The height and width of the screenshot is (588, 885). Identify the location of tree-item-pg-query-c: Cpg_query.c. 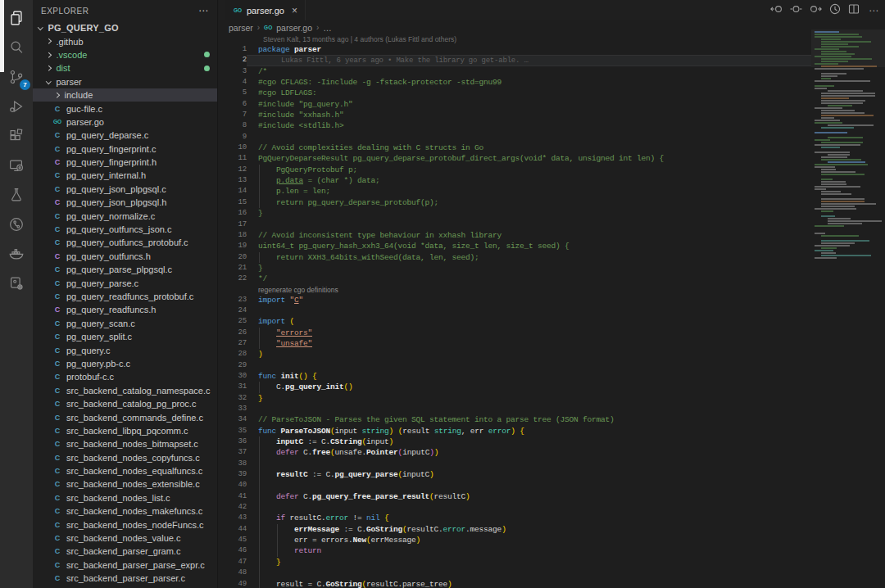
(125, 350).